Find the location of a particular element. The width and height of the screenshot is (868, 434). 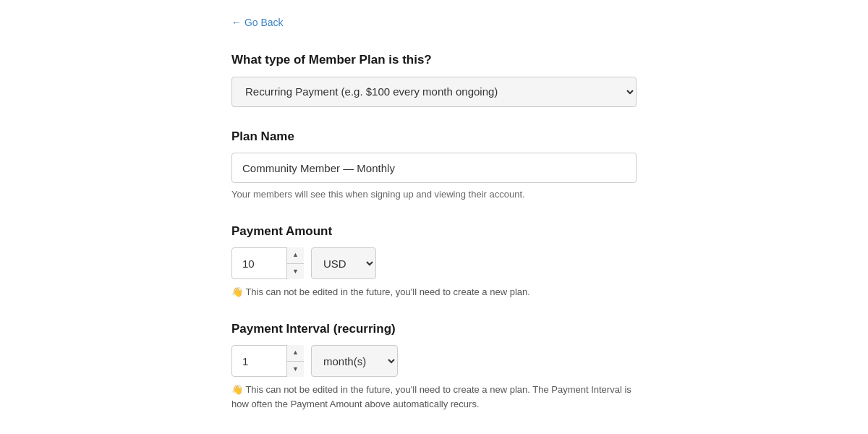

payment-amount-label: Payment Amount is located at coordinates (434, 231).